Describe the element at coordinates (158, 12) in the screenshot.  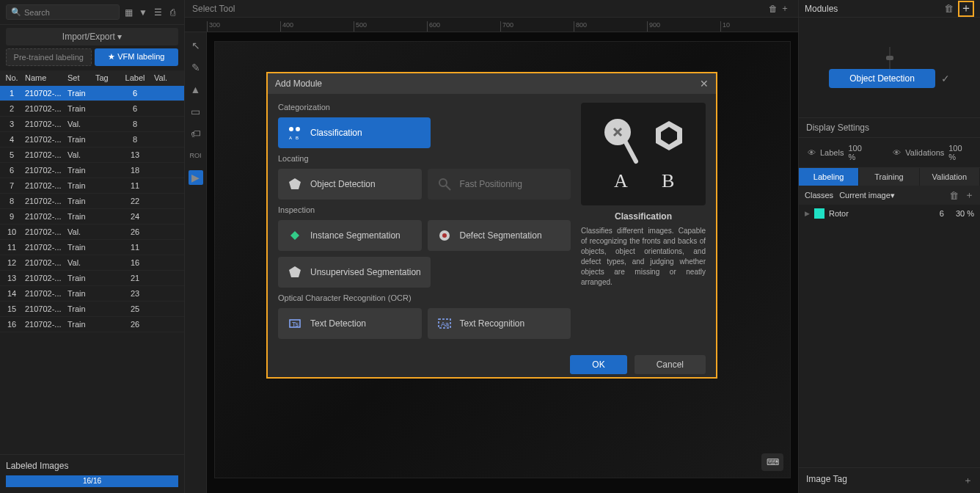
I see `list-icon: ☰` at that location.